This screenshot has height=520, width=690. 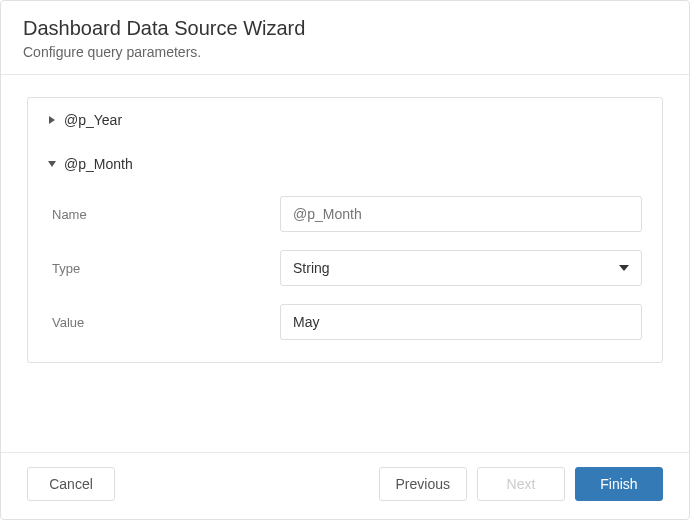 I want to click on parameter-row-collapsed: @p_Year, so click(x=345, y=120).